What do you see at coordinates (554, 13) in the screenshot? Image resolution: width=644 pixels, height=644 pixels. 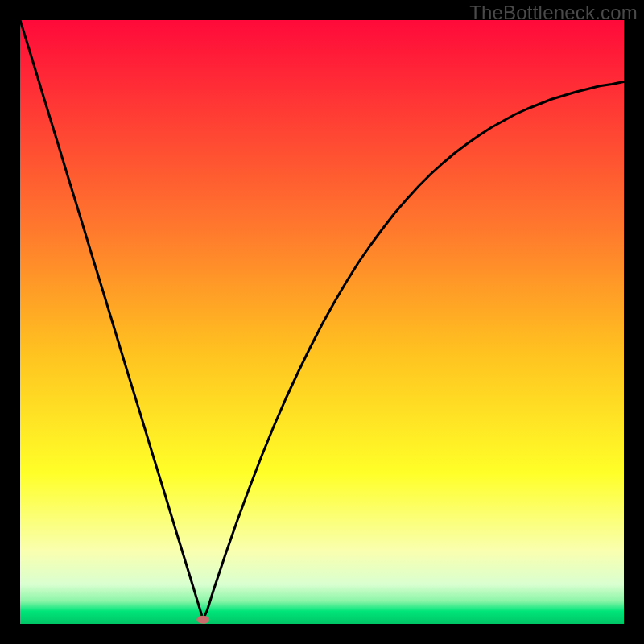 I see `watermark-text: TheBottleneck.com` at bounding box center [554, 13].